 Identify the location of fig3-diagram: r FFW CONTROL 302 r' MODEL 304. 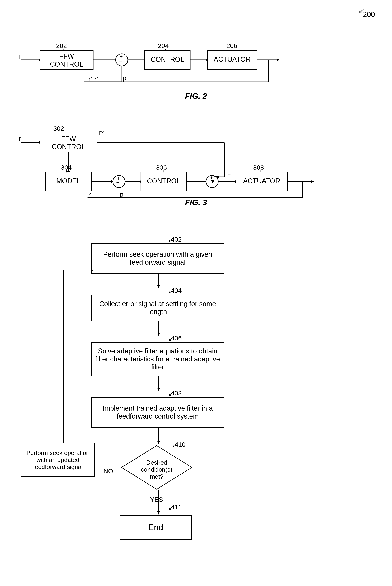
(196, 164).